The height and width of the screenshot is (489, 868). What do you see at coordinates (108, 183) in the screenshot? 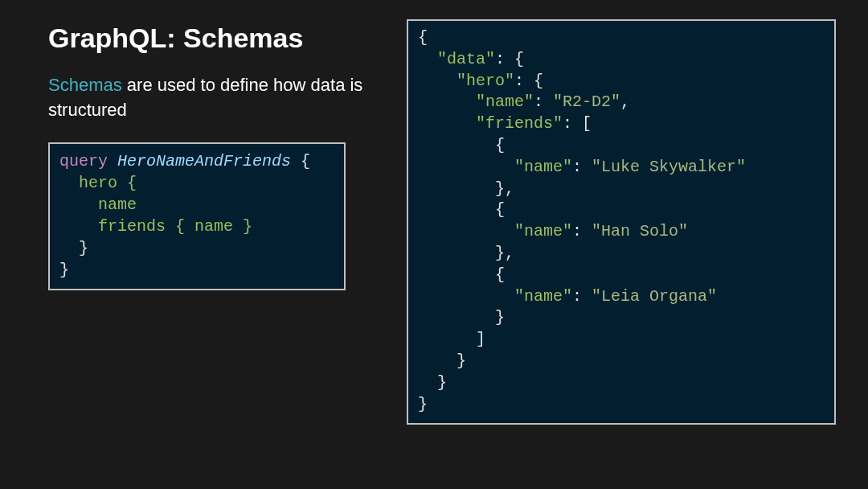
I see `code-line-hero: hero {` at bounding box center [108, 183].